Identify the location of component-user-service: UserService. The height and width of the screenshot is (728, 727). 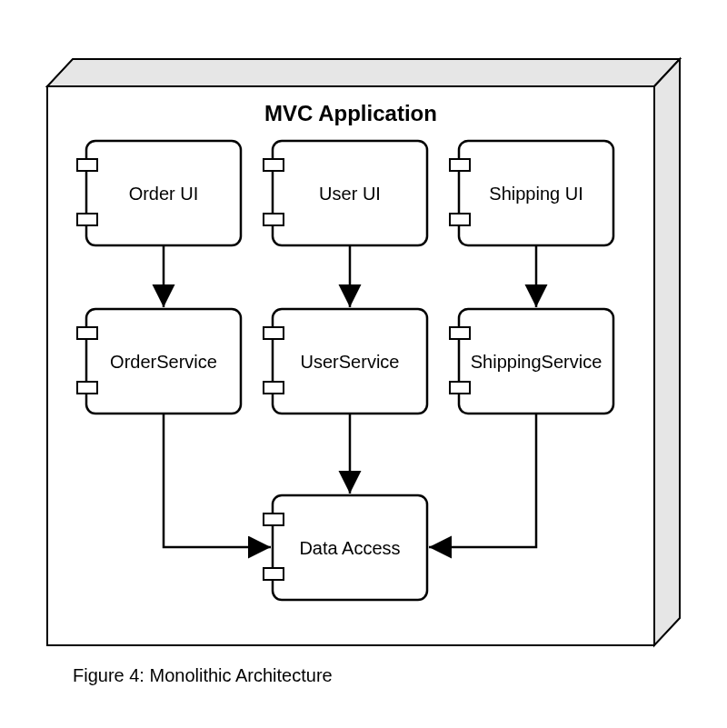
(345, 362).